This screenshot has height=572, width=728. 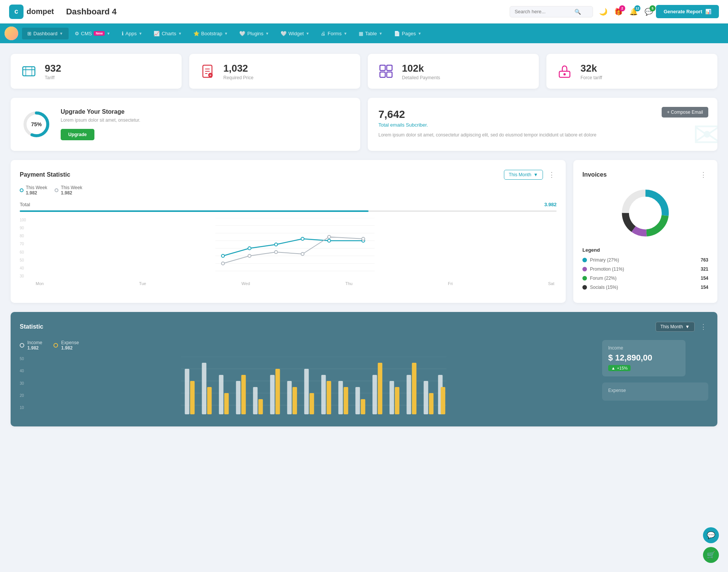 I want to click on gift-badge: 2, so click(x=622, y=8).